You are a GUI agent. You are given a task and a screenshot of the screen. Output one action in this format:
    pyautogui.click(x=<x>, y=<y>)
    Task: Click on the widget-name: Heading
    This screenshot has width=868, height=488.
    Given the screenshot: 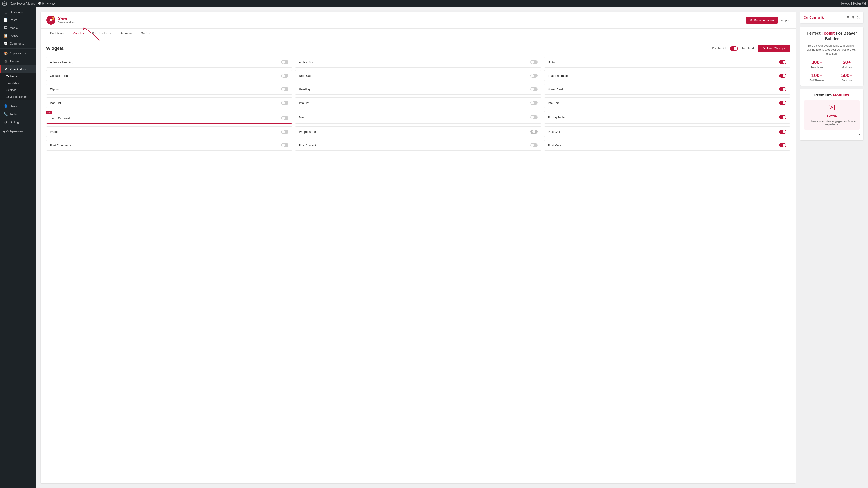 What is the action you would take?
    pyautogui.click(x=304, y=89)
    